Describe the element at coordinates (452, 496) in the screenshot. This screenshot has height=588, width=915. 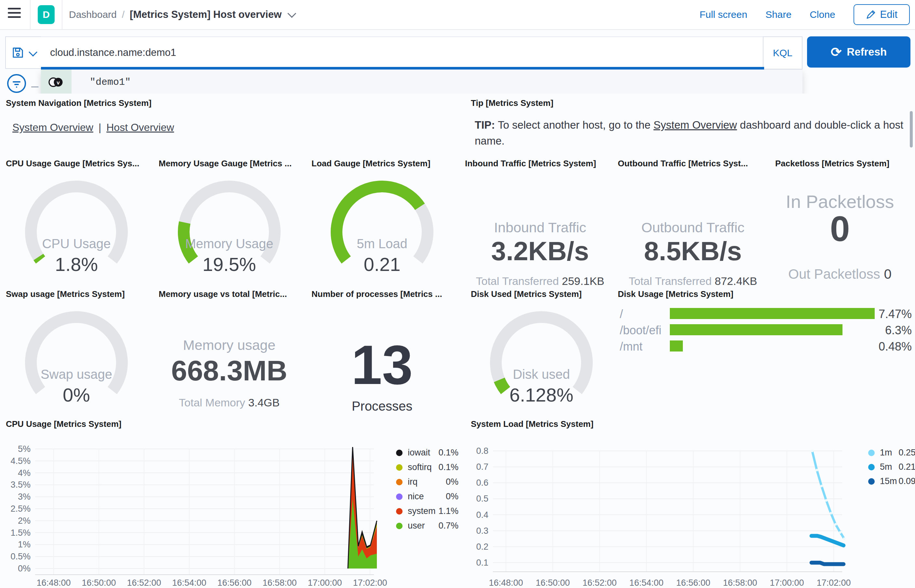
I see `legend-value: 0%` at that location.